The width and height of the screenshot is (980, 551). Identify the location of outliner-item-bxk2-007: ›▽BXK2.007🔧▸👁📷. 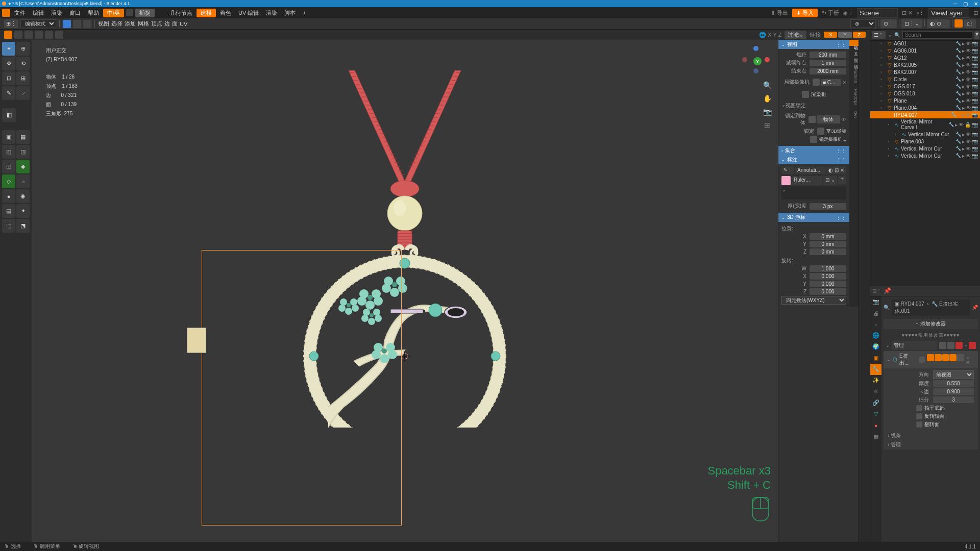
(925, 72).